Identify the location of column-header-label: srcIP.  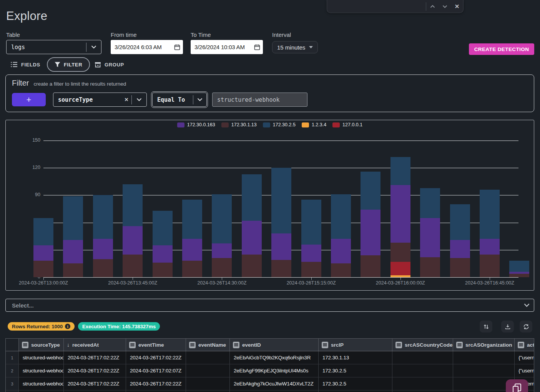
(337, 345).